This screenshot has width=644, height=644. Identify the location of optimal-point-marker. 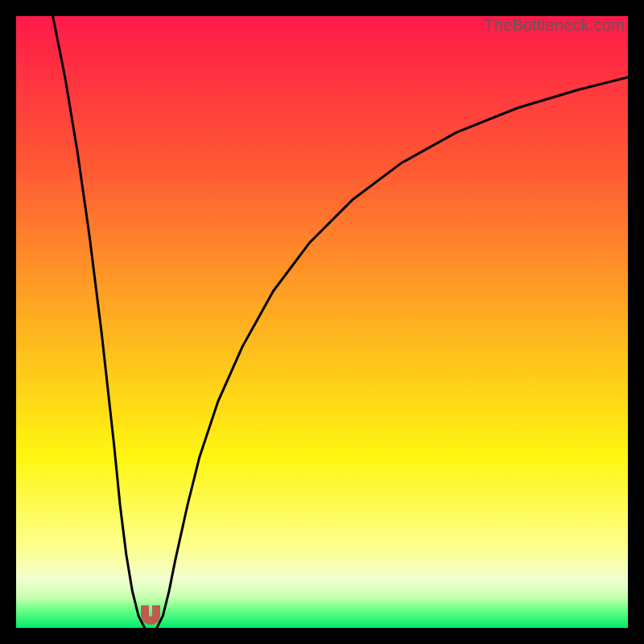
(151, 615).